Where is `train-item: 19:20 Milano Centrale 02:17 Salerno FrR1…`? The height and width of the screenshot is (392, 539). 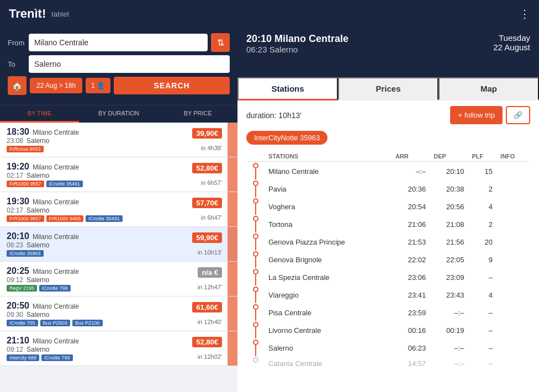
train-item: 19:20 Milano Centrale 02:17 Salerno FrR1… is located at coordinates (119, 174).